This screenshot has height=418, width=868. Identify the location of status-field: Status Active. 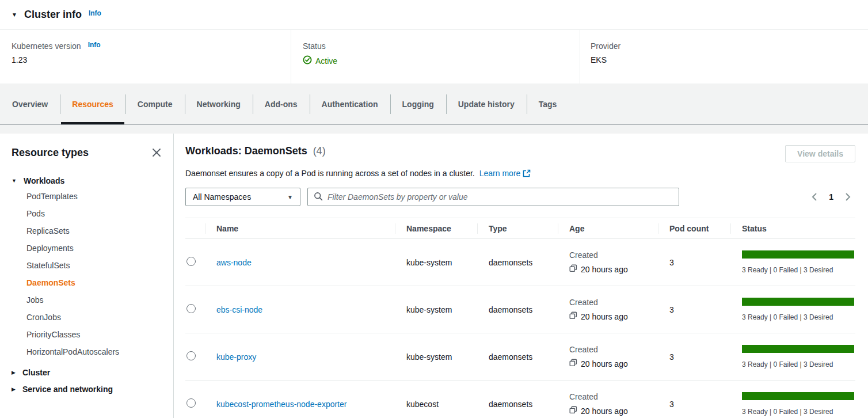
(435, 56).